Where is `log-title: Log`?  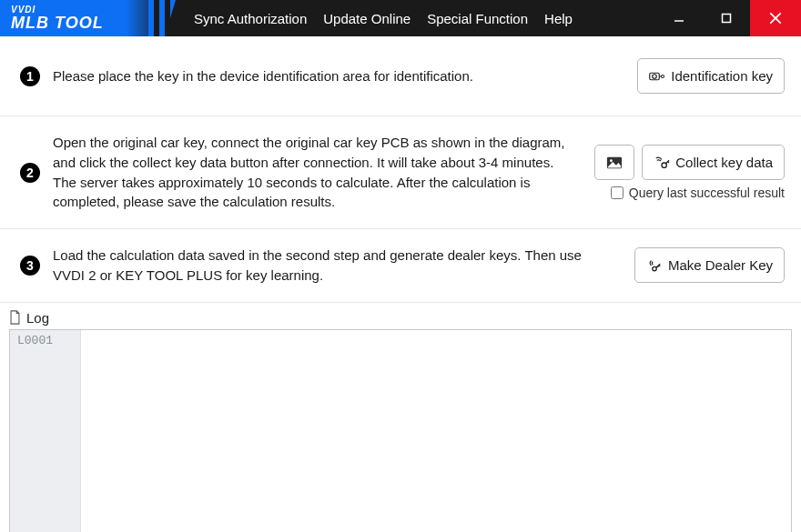 log-title: Log is located at coordinates (38, 318).